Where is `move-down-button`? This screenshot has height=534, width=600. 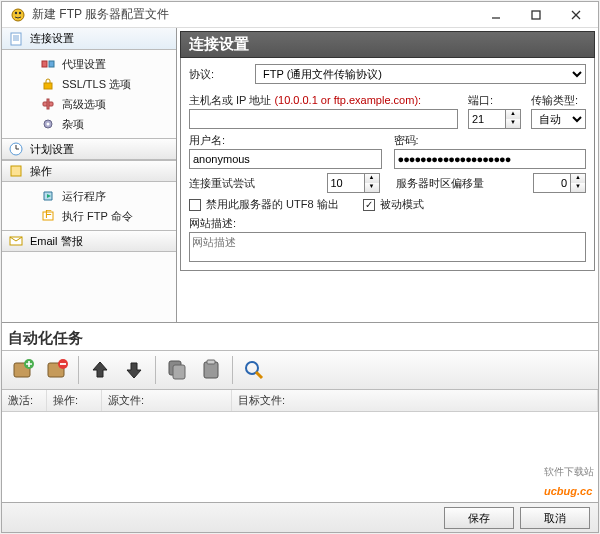
move-down-button is located at coordinates (134, 370).